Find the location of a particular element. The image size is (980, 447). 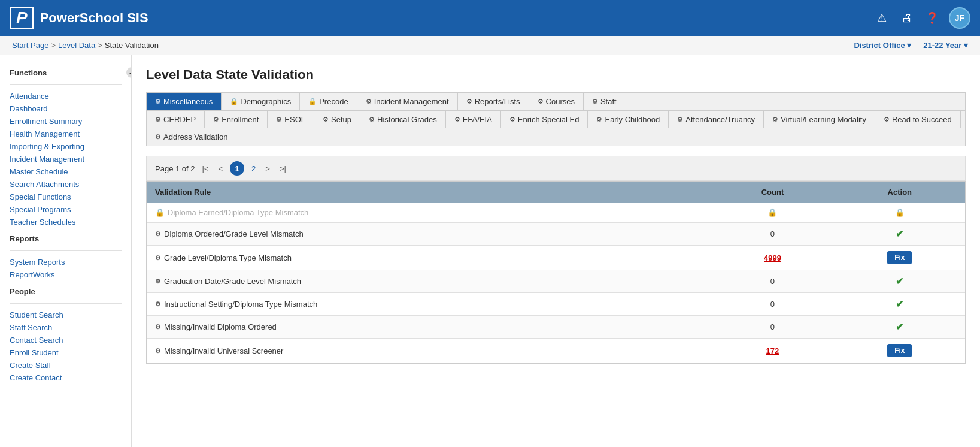

sidebar-item-health-management: Health Management is located at coordinates (66, 134).